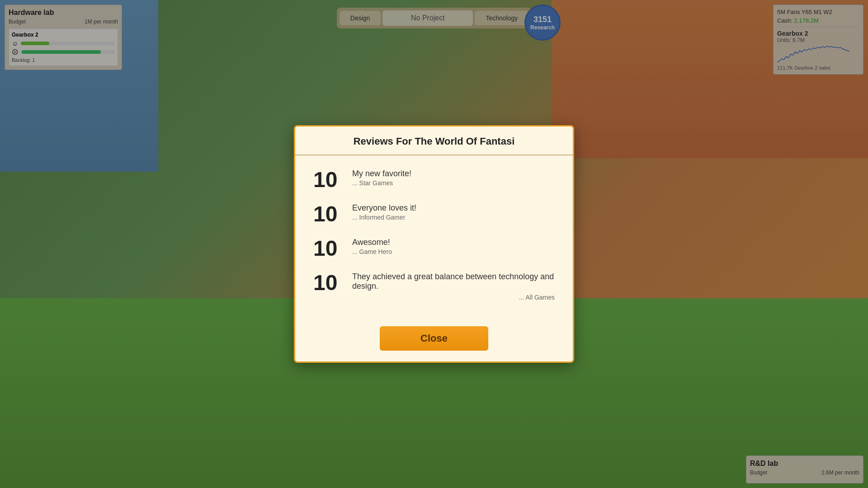 Image resolution: width=868 pixels, height=488 pixels. I want to click on review-score-3: 10, so click(329, 249).